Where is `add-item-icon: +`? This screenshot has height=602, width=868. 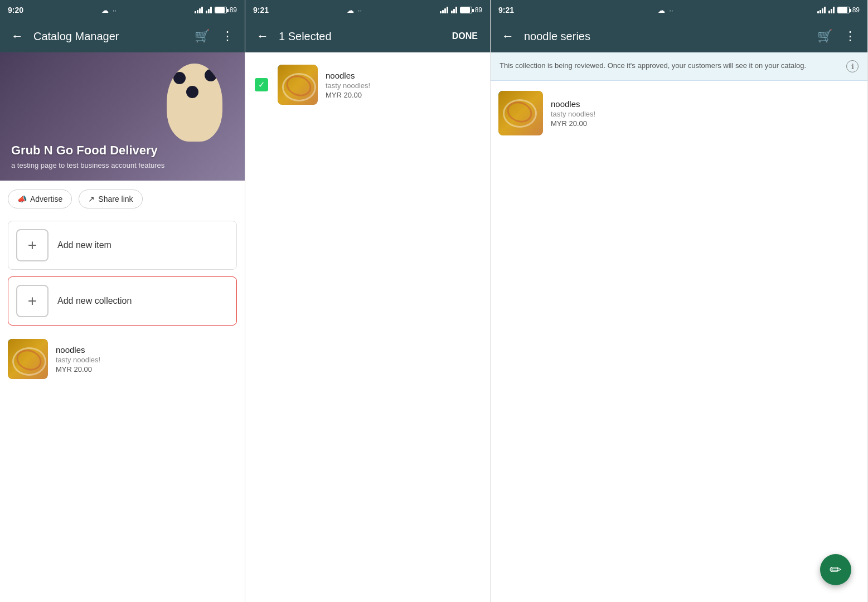
add-item-icon: + is located at coordinates (32, 245).